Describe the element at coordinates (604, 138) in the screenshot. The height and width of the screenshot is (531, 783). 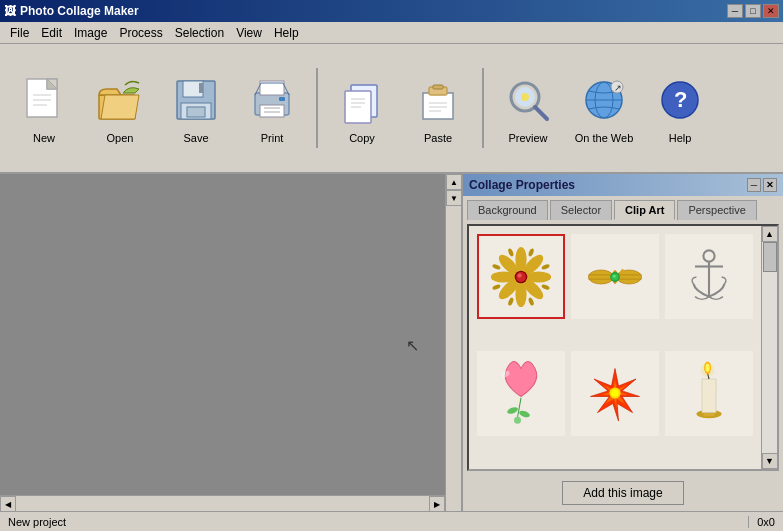
I see `web-label: On the Web` at that location.